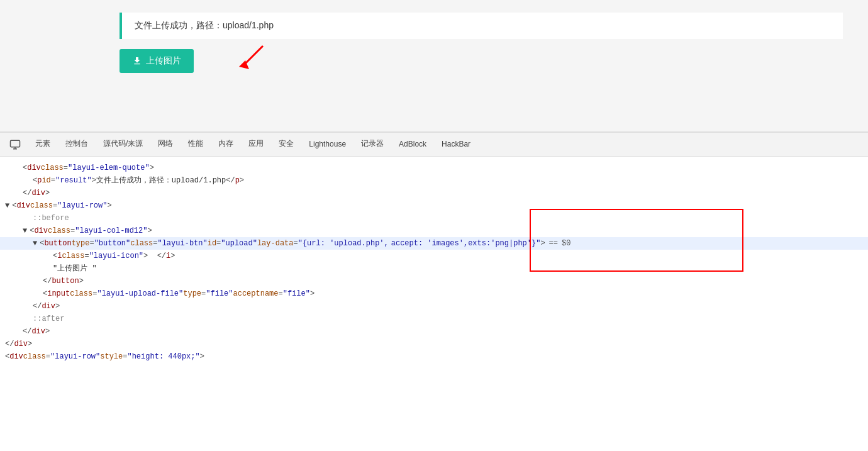 This screenshot has width=868, height=451. What do you see at coordinates (137, 61) in the screenshot?
I see `upload-icon` at bounding box center [137, 61].